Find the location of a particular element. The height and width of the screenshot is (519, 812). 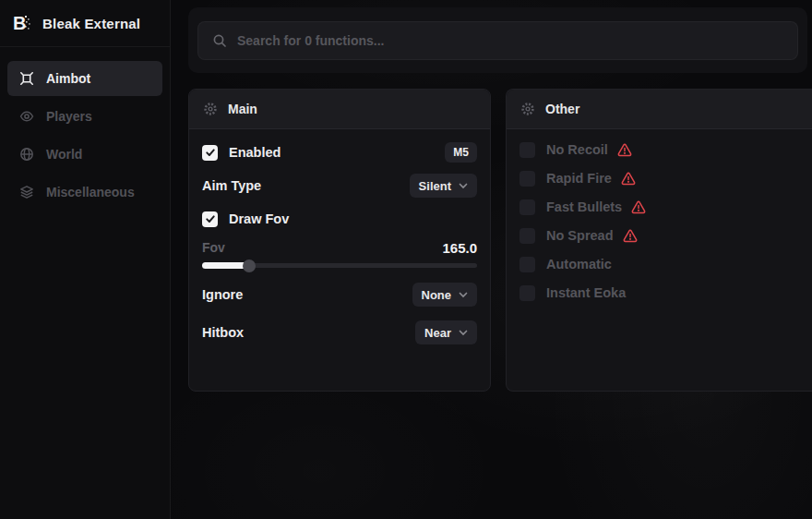

aim-type-row: Aim Type Silent is located at coordinates (340, 186).